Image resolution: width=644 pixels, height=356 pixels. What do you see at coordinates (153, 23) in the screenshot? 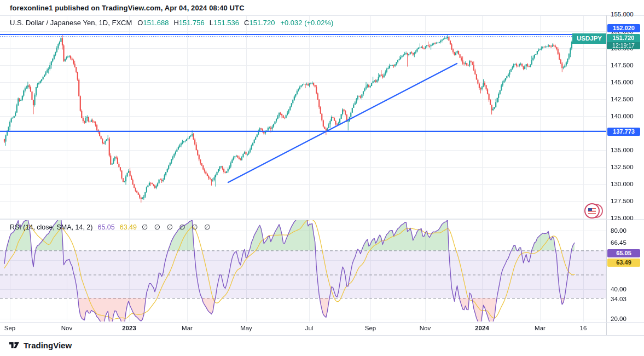
I see `ohlc-item: O151.688` at bounding box center [153, 23].